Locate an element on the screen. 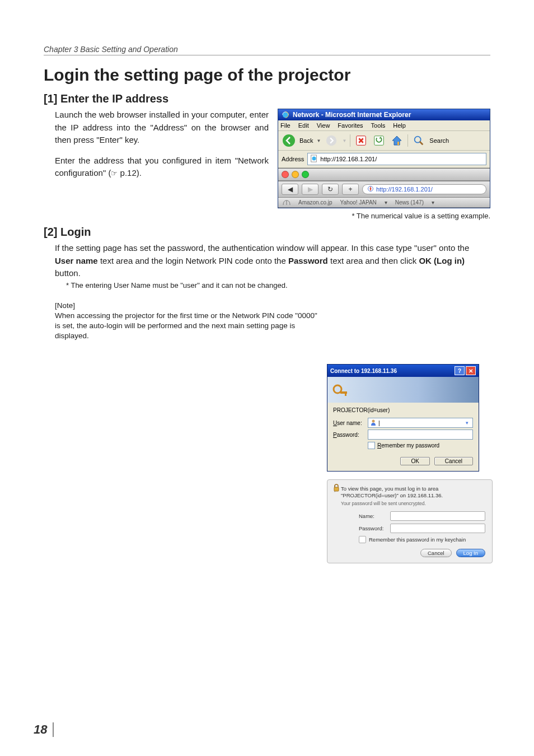 The image size is (534, 756). section-1-heading: [1] Enter the IP address is located at coordinates (267, 99).